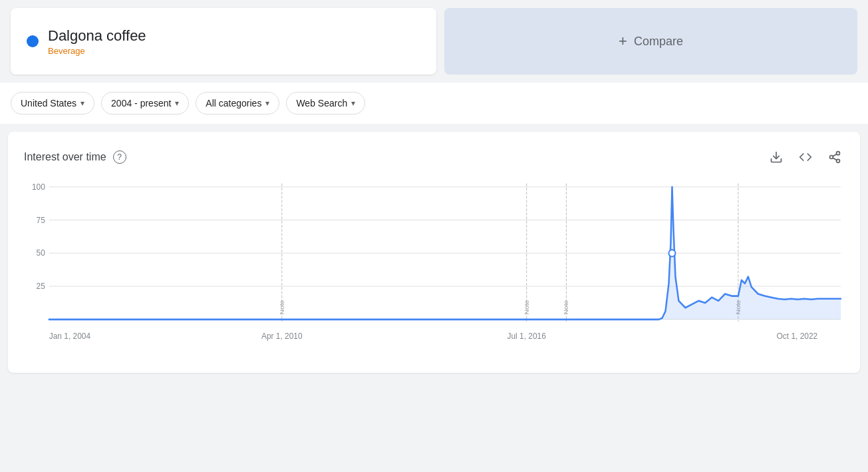 This screenshot has width=868, height=472. What do you see at coordinates (49, 103) in the screenshot?
I see `location-label: United States` at bounding box center [49, 103].